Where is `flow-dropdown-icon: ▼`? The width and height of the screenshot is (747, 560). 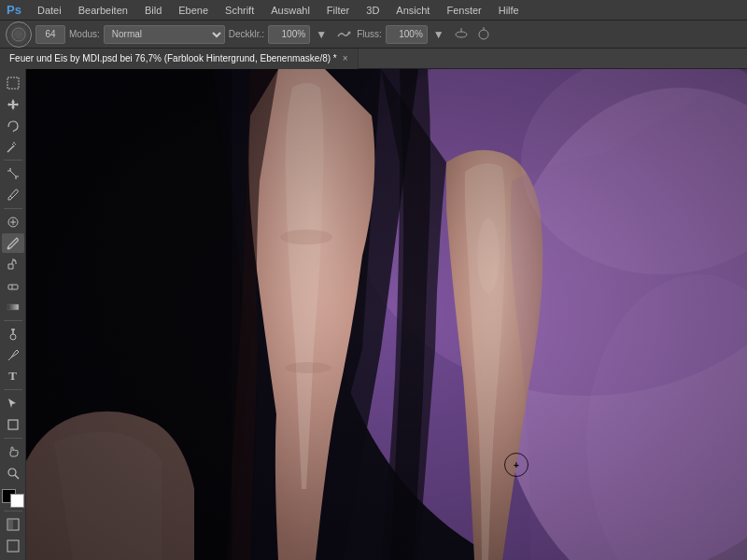
flow-dropdown-icon: ▼ is located at coordinates (439, 35).